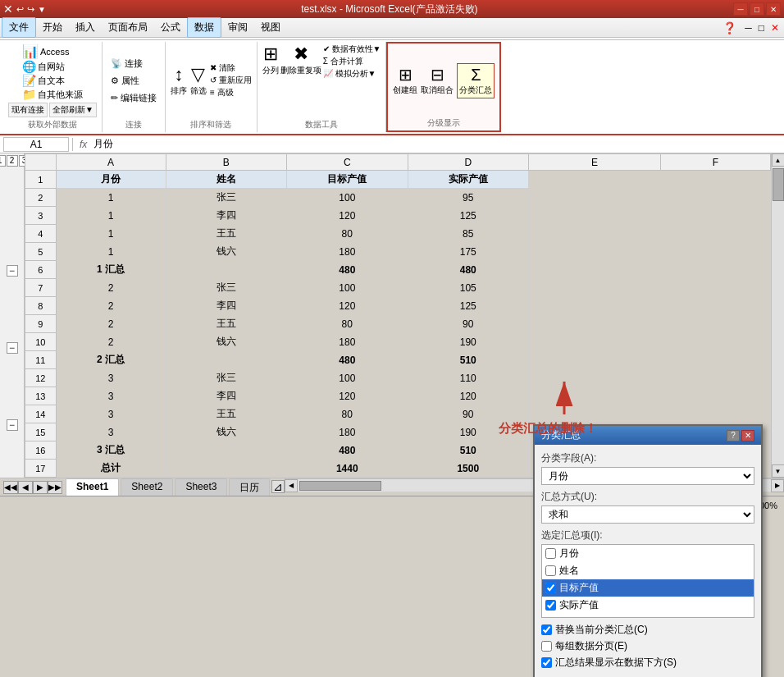 This screenshot has height=677, width=784. What do you see at coordinates (348, 162) in the screenshot?
I see `col-header-c: C` at bounding box center [348, 162].